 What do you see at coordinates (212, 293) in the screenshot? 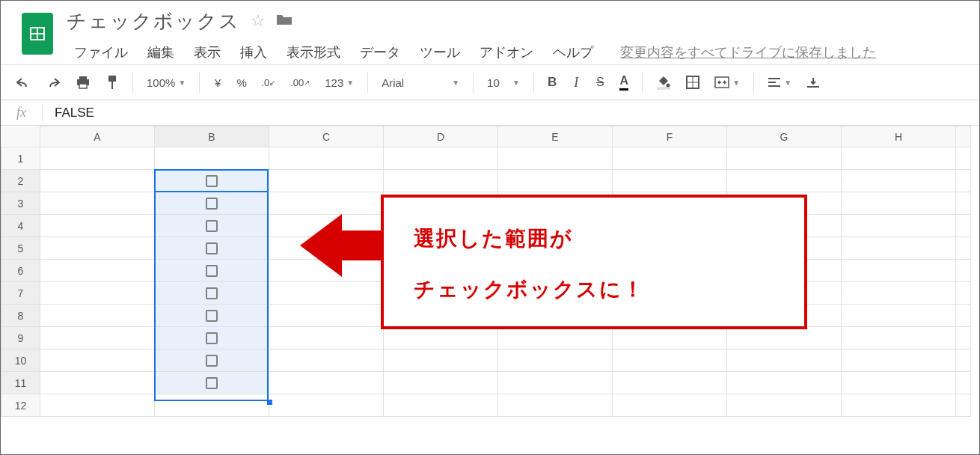
I see `cell-B7` at bounding box center [212, 293].